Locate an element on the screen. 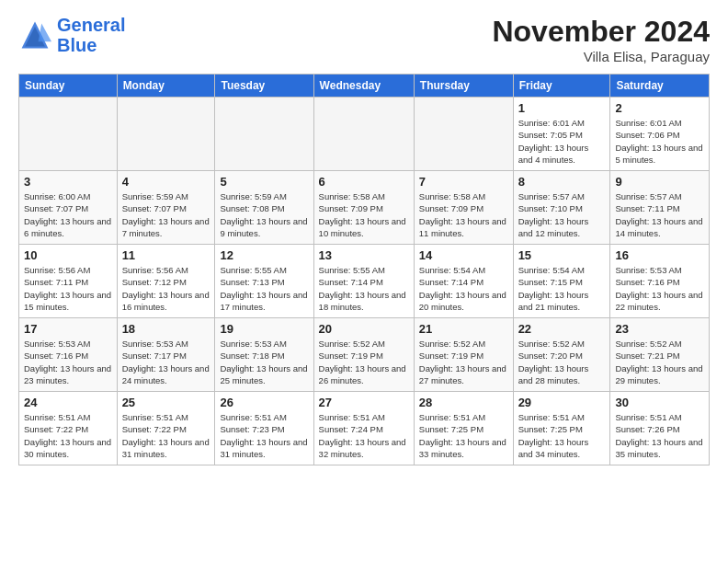 The height and width of the screenshot is (563, 728). weekday-header: Sunday is located at coordinates (68, 86).